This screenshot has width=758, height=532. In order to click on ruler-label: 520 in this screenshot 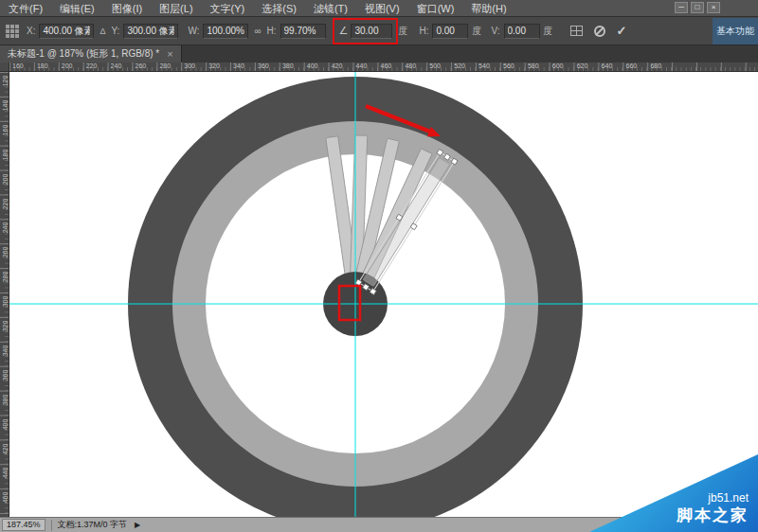, I will do `click(460, 66)`.